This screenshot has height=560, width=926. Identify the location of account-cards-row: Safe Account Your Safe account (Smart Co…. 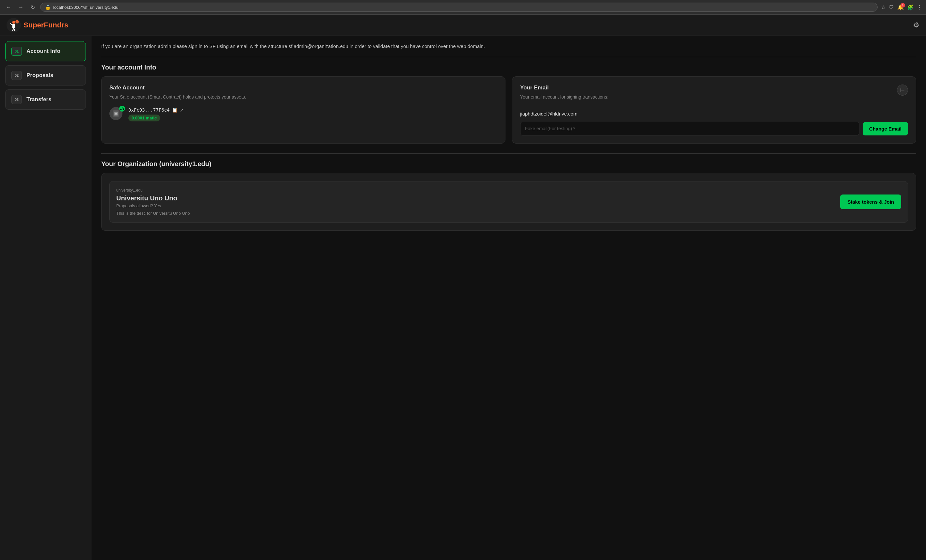
(509, 110).